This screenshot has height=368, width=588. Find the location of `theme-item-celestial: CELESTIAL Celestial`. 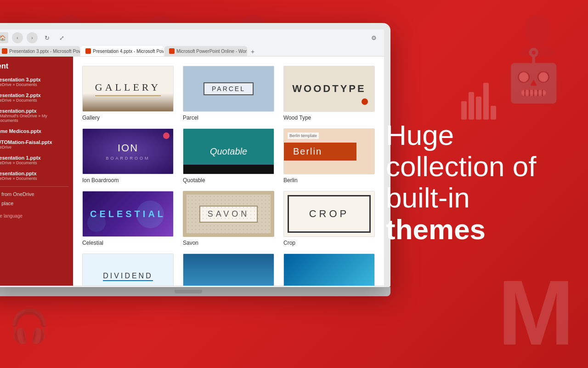

theme-item-celestial: CELESTIAL Celestial is located at coordinates (128, 218).